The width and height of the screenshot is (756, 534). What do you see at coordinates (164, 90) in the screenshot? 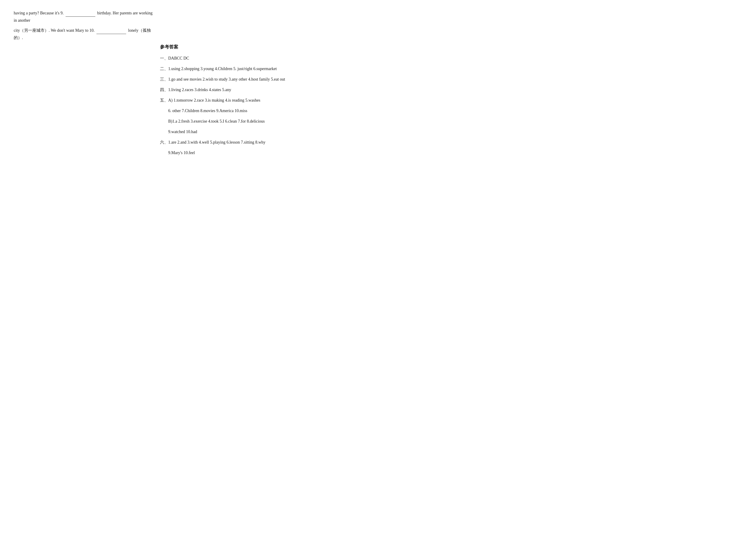
I see `section-label-3: 四、` at bounding box center [164, 90].